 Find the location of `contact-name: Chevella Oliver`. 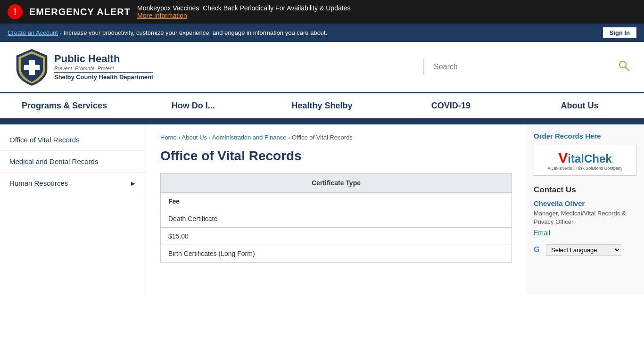

contact-name: Chevella Oliver is located at coordinates (585, 204).